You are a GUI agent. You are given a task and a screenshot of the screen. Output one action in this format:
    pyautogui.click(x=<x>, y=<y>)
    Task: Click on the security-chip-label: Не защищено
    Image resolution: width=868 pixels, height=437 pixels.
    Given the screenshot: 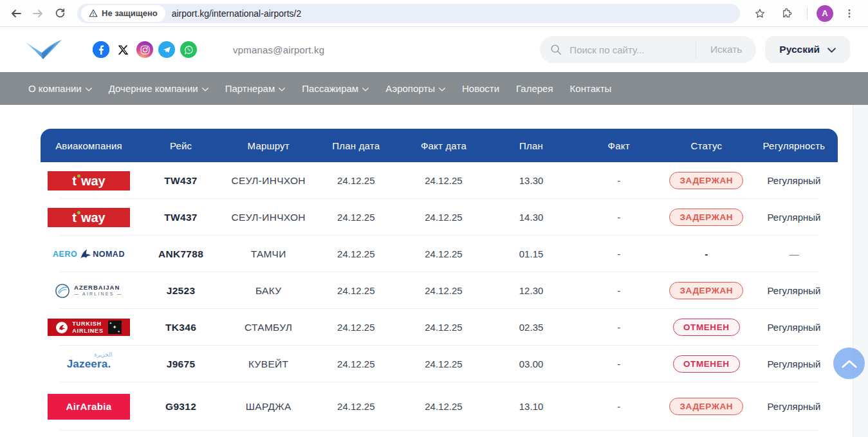 What is the action you would take?
    pyautogui.click(x=130, y=13)
    